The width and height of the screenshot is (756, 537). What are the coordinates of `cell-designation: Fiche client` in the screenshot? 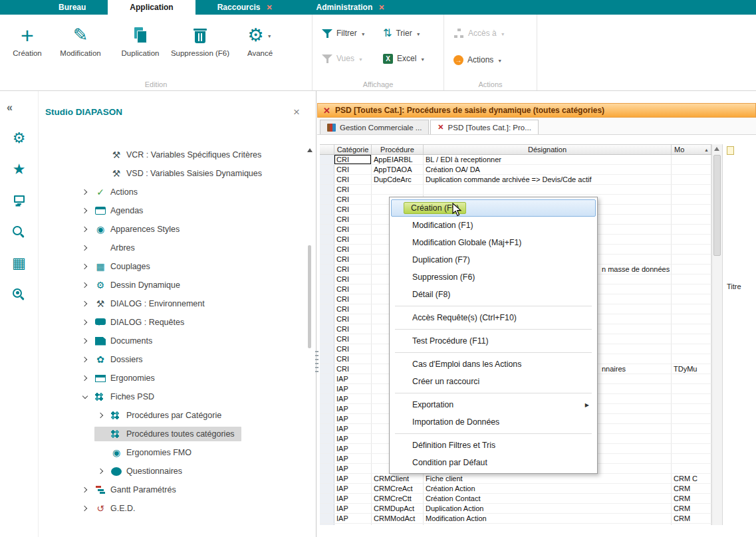 It's located at (548, 479).